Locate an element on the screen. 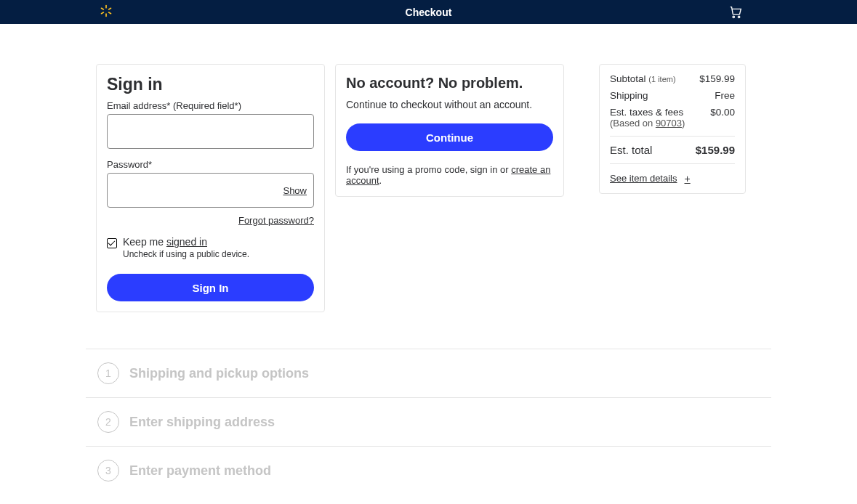 Image resolution: width=857 pixels, height=504 pixels. continue-button: Continue is located at coordinates (449, 137).